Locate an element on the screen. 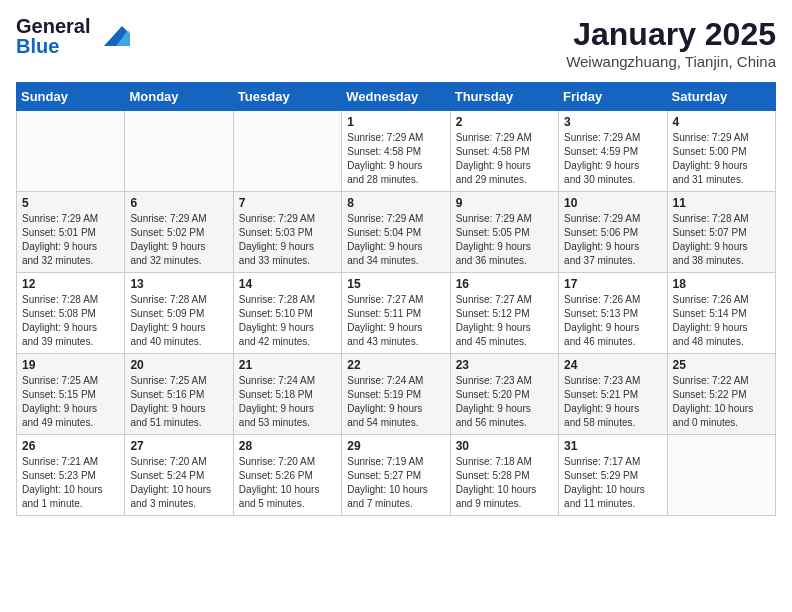 The width and height of the screenshot is (792, 612). day-cell-6: 6Sunrise: 7:29 AM Sunset: 5:02 PM Daylig… is located at coordinates (179, 232).